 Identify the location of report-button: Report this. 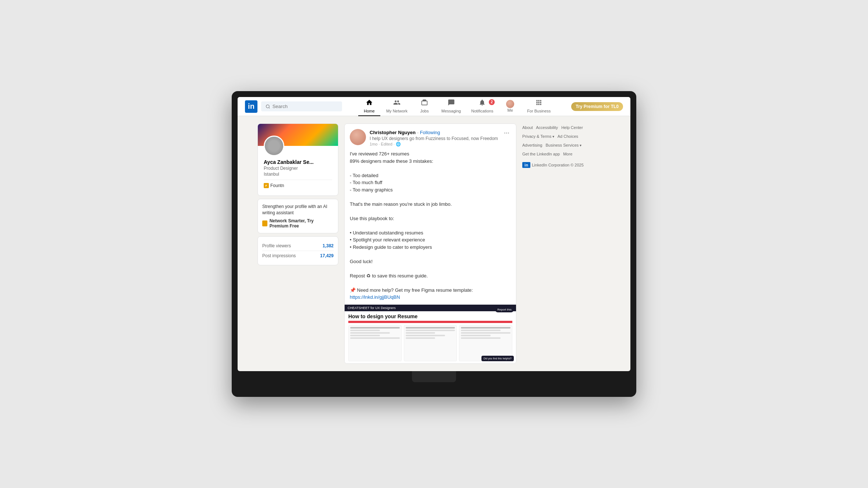
(505, 309).